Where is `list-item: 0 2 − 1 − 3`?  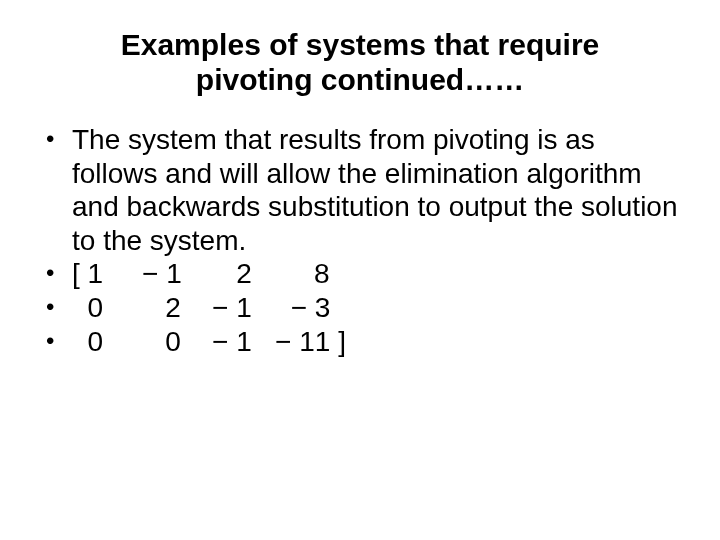 list-item: 0 2 − 1 − 3 is located at coordinates (362, 308).